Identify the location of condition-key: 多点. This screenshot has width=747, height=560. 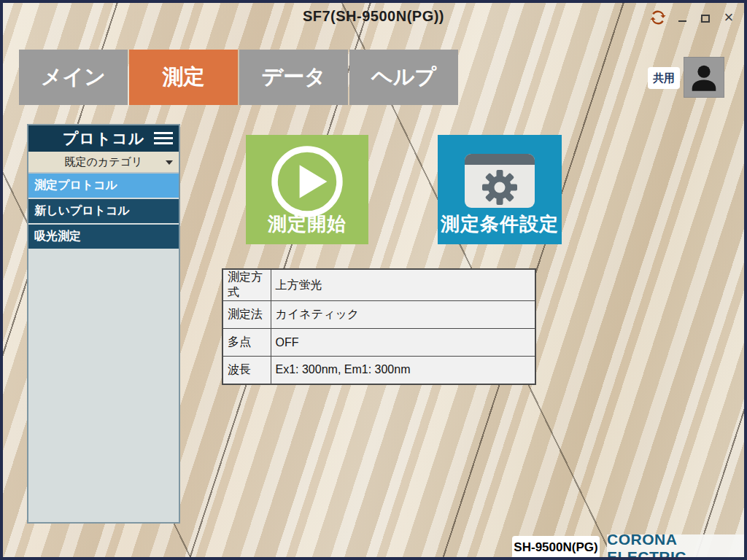
(247, 343).